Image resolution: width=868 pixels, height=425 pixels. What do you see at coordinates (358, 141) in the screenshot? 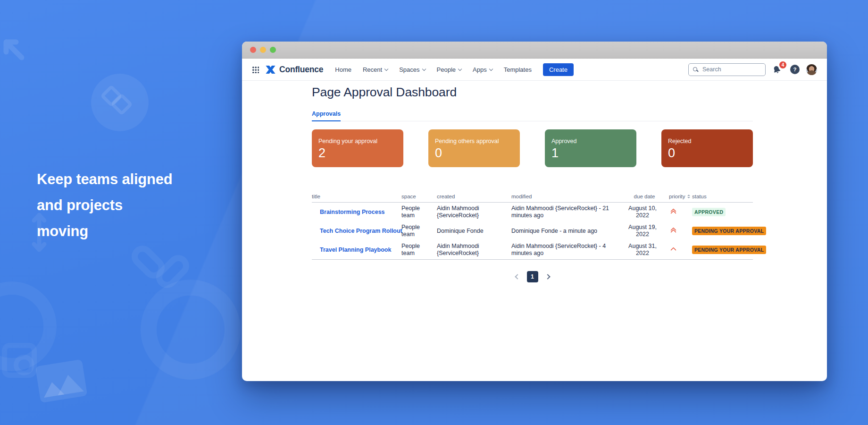
I see `stat-label: Pending your approval` at bounding box center [358, 141].